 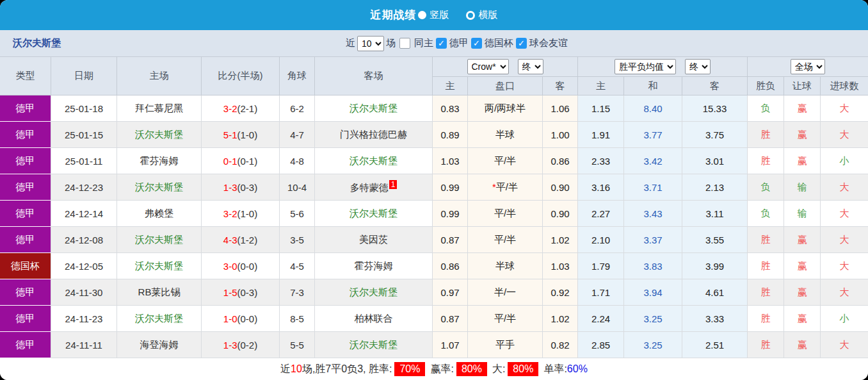 What do you see at coordinates (488, 15) in the screenshot?
I see `horizontal-layout-label: 横版` at bounding box center [488, 15].